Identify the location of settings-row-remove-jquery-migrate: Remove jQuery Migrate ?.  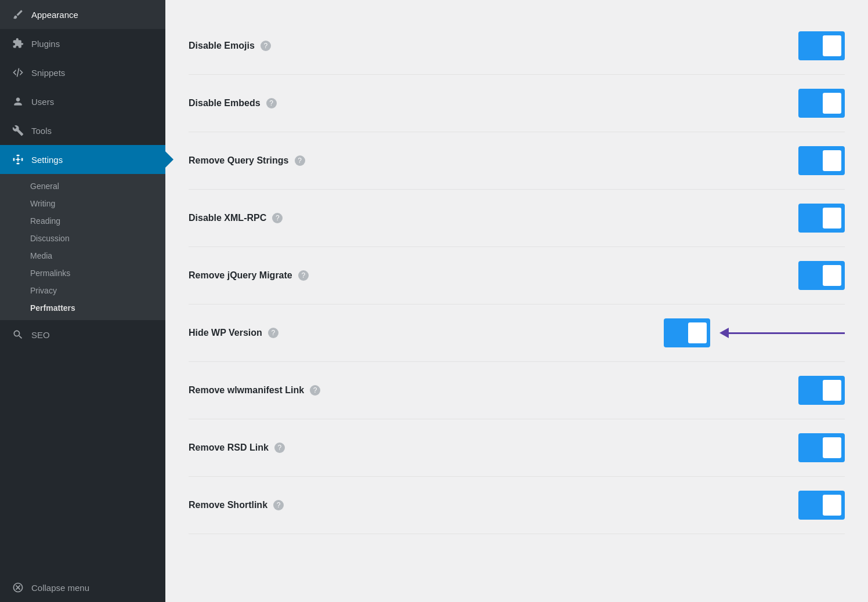
(516, 276).